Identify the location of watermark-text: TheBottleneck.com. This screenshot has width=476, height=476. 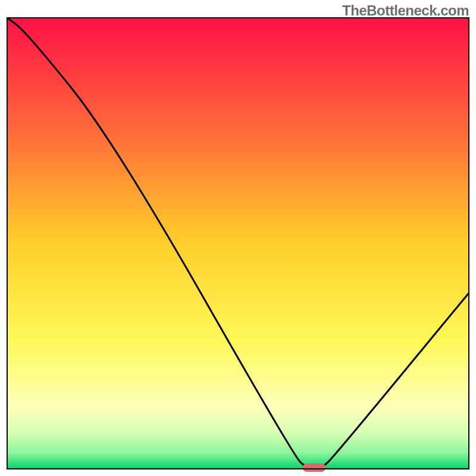
(406, 11).